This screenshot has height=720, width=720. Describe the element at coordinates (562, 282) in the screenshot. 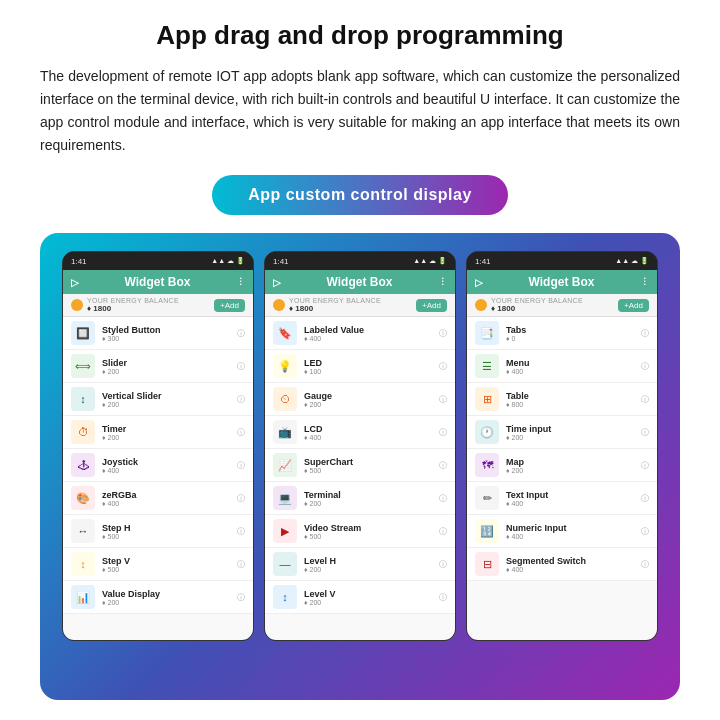

I see `phone-header-3: ▷ Widget Box ⋮` at that location.